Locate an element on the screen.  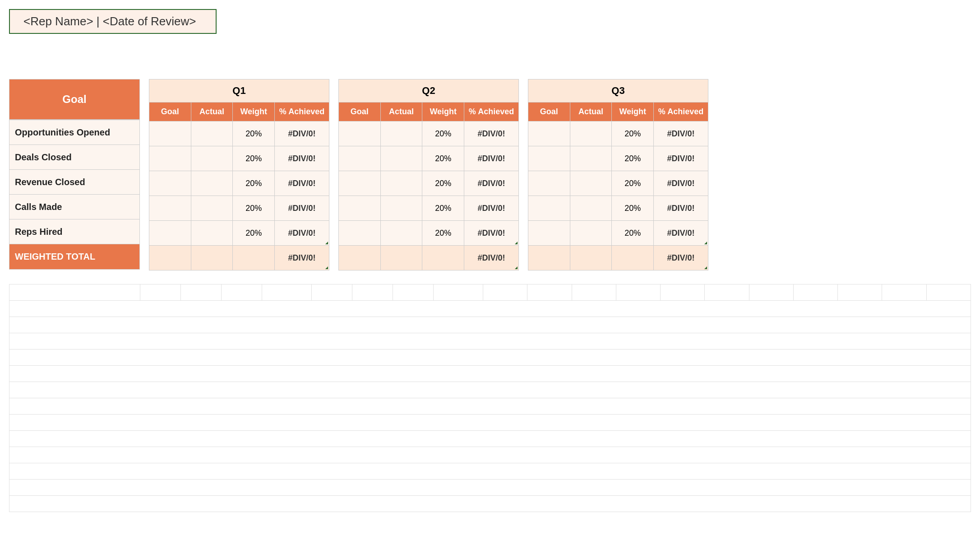
q3-row-3: 20% #DIV/0! is located at coordinates (618, 183).